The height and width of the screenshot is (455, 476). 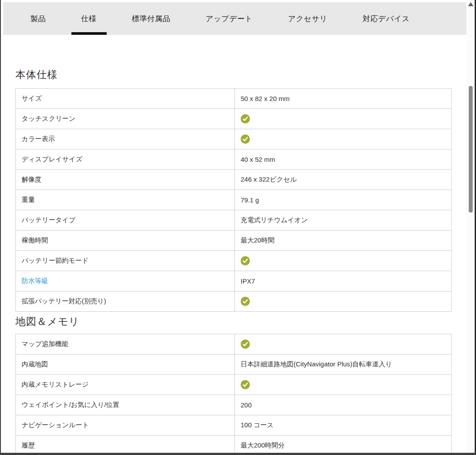 I want to click on spec-row-navigation-routes: ナビゲーションルート100 コース, so click(x=234, y=425).